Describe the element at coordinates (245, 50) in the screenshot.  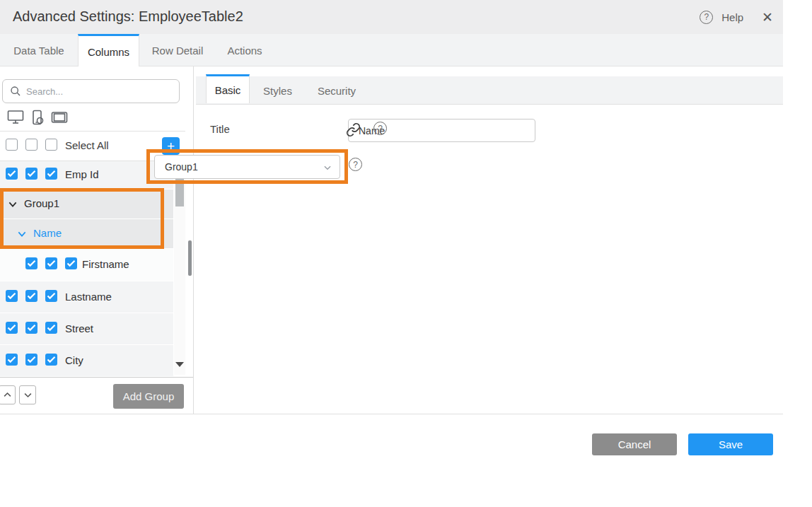
I see `tab-actions: Actions` at that location.